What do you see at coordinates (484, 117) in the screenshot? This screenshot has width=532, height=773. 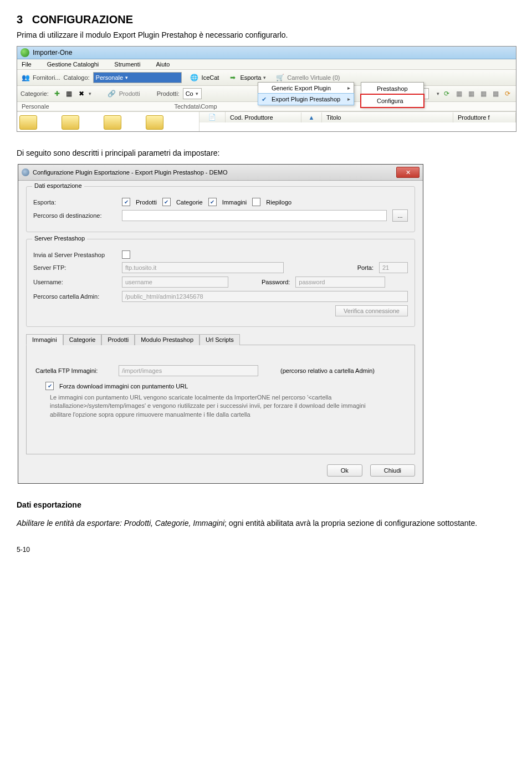 I see `col-produttore: Produttore f` at bounding box center [484, 117].